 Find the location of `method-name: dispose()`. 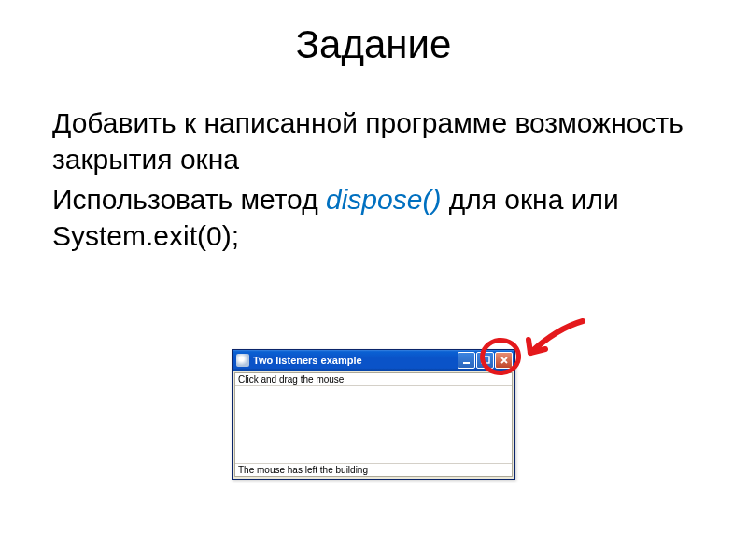

method-name: dispose() is located at coordinates (383, 200).